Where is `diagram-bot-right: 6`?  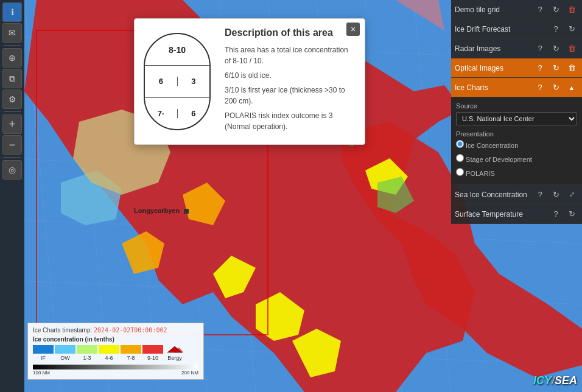
diagram-bot-right: 6 is located at coordinates (194, 113).